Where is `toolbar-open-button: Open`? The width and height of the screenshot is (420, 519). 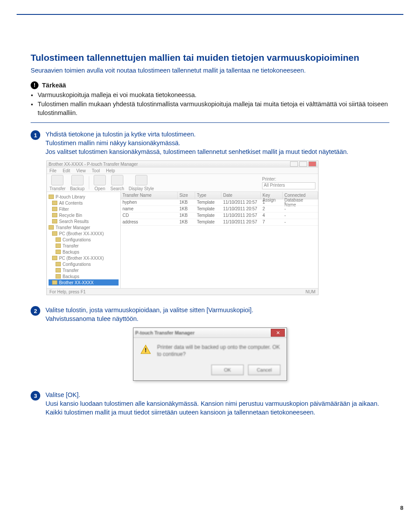 toolbar-open-button: Open is located at coordinates (100, 183).